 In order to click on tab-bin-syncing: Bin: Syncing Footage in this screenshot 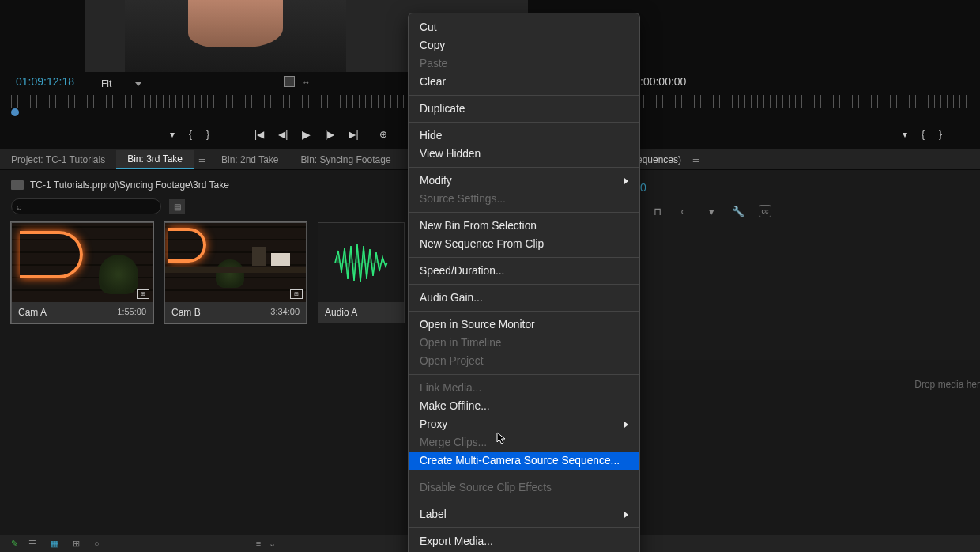, I will do `click(345, 160)`.